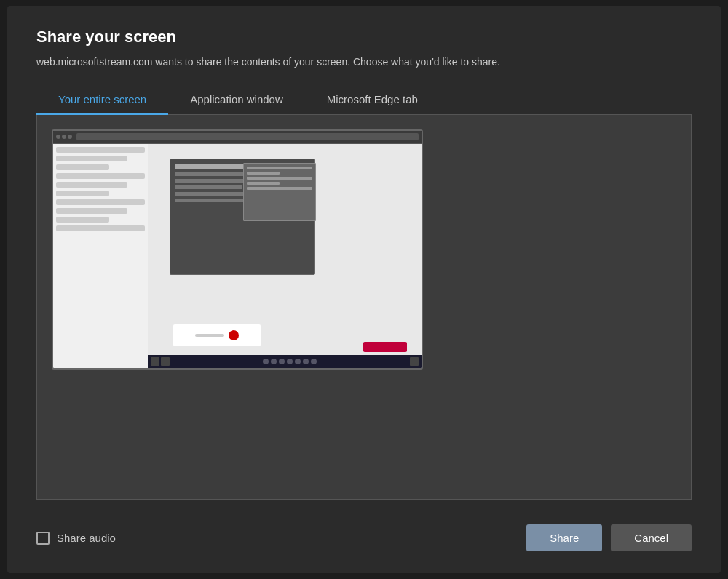  I want to click on dialog-title: Share your screen, so click(364, 37).